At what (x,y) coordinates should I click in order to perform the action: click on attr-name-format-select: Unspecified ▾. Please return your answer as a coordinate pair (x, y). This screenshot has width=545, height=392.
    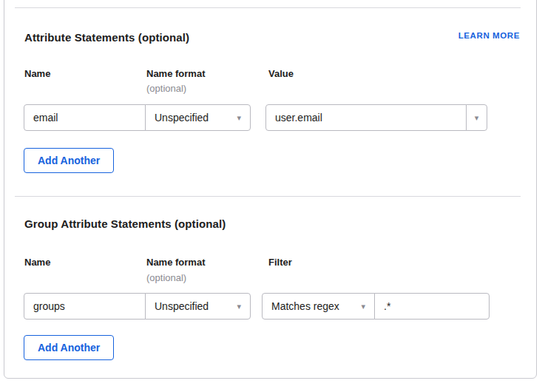
    Looking at the image, I should click on (198, 118).